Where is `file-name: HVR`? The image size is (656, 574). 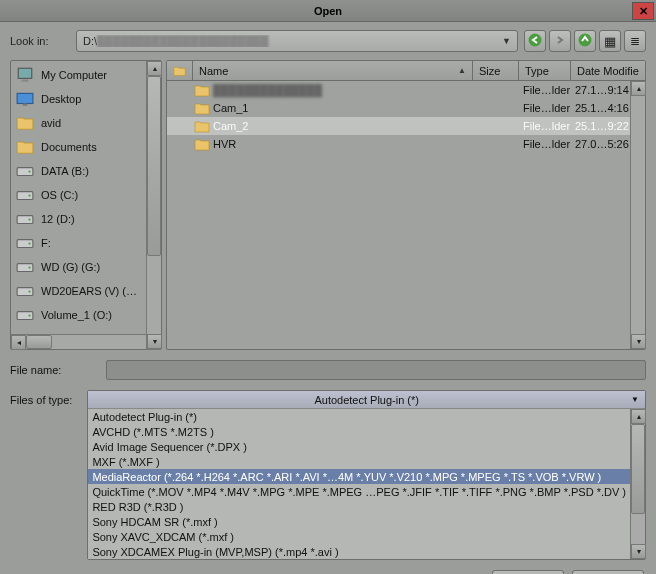
file-name: HVR is located at coordinates (342, 144).